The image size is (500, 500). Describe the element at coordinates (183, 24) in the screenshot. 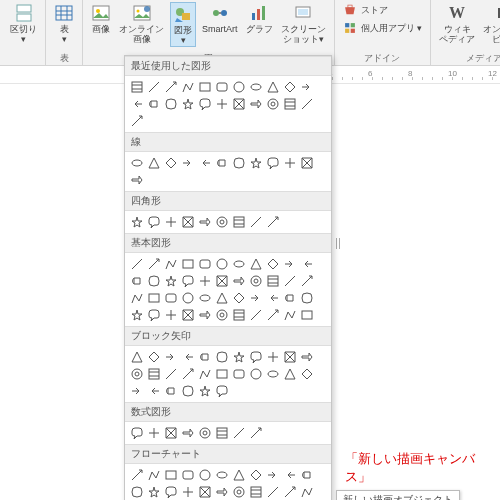

I see `shapes-button: 図形 ▾` at that location.